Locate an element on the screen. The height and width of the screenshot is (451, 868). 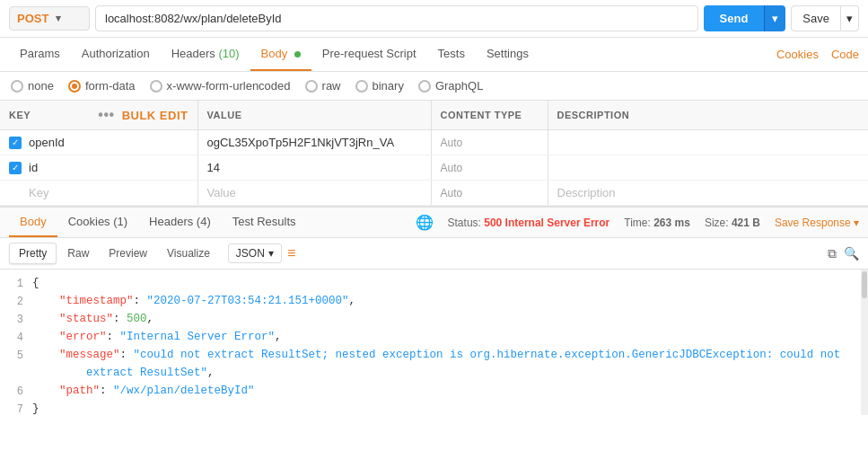
response-tab-headers: Headers (4) is located at coordinates (180, 223).